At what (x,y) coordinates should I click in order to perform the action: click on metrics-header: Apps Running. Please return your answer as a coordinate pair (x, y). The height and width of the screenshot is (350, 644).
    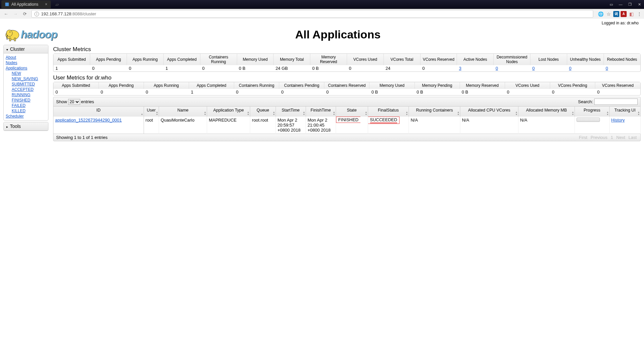
    Looking at the image, I should click on (145, 59).